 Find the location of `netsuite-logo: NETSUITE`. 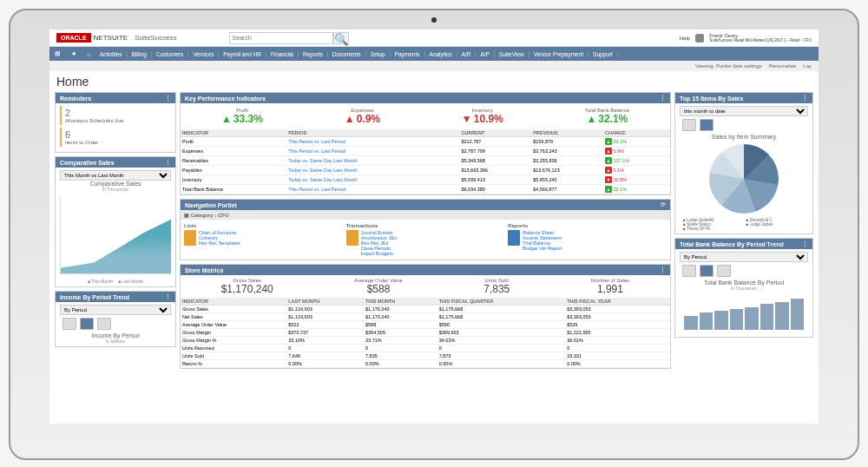

netsuite-logo: NETSUITE is located at coordinates (109, 38).